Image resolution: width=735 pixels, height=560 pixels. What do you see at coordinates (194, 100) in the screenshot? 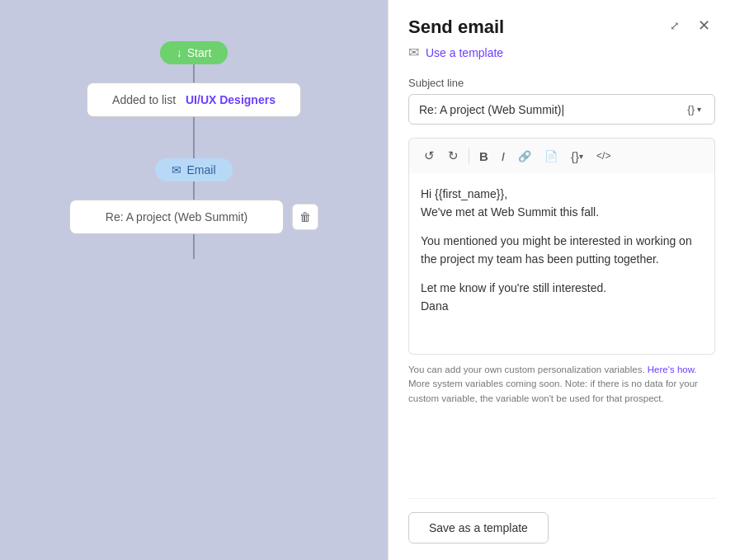
I see `list-node: Added to list UI/UX Designers` at bounding box center [194, 100].